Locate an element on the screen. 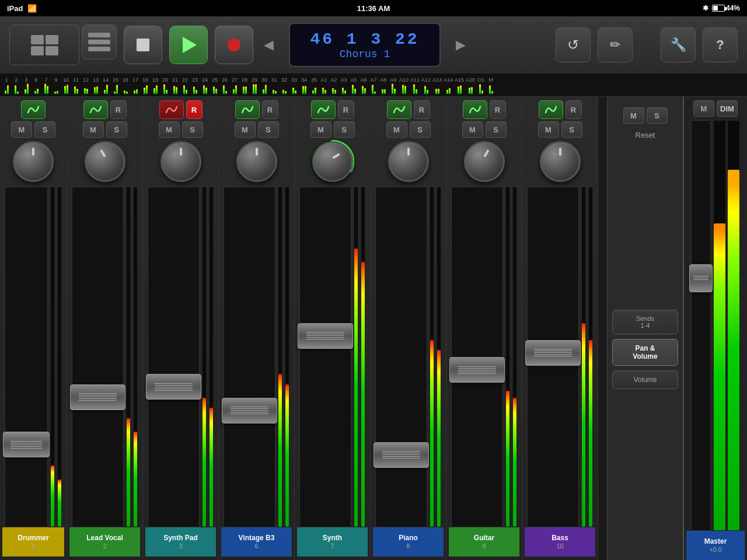 The width and height of the screenshot is (747, 560). record-button-4: R is located at coordinates (270, 110).